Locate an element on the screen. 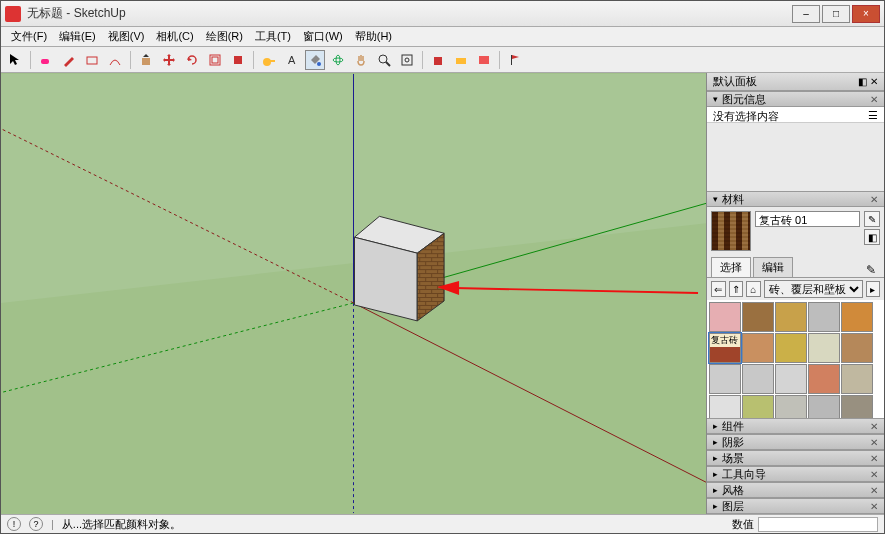 This screenshot has width=885, height=534. minimize-button: – is located at coordinates (806, 14).